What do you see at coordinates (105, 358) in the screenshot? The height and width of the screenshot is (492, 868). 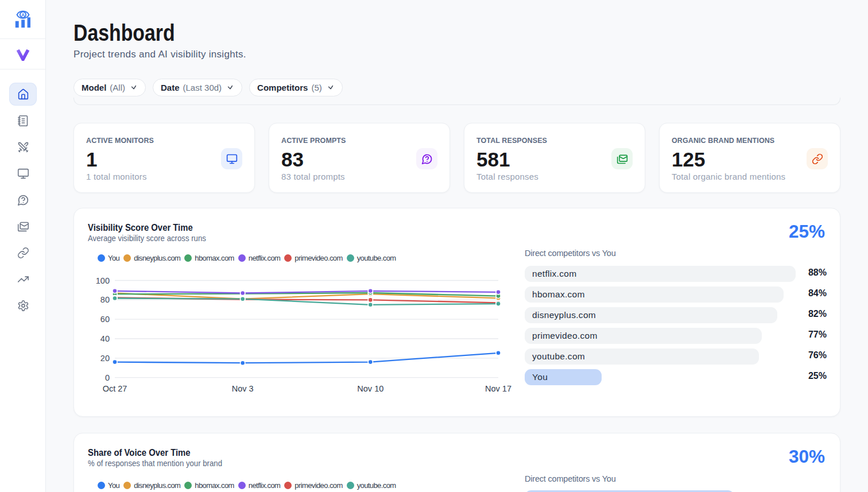 I see `svg-text: 20` at bounding box center [105, 358].